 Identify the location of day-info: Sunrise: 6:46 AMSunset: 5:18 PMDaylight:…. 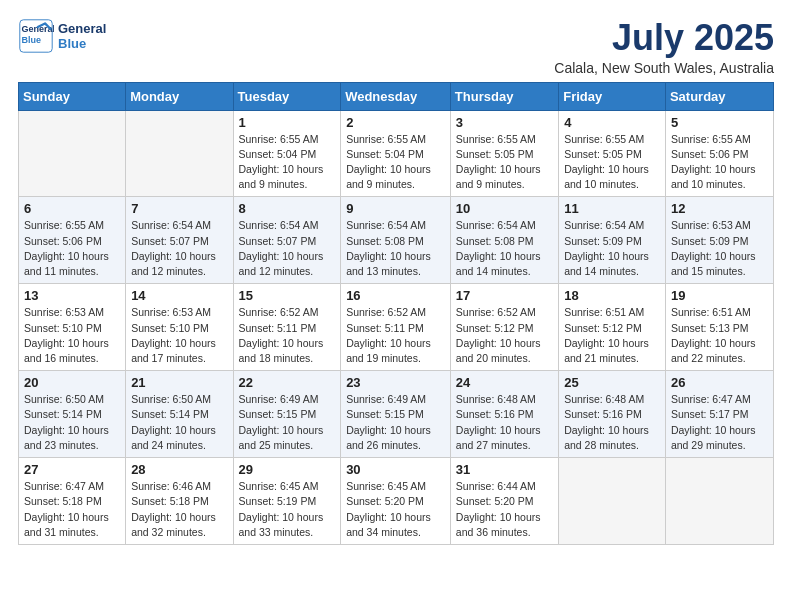
(179, 510).